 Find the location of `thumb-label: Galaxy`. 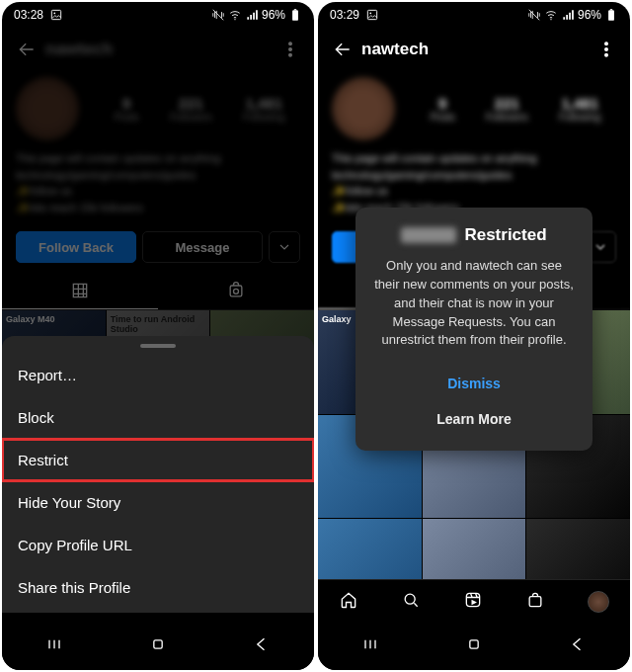

thumb-label: Galaxy is located at coordinates (337, 319).